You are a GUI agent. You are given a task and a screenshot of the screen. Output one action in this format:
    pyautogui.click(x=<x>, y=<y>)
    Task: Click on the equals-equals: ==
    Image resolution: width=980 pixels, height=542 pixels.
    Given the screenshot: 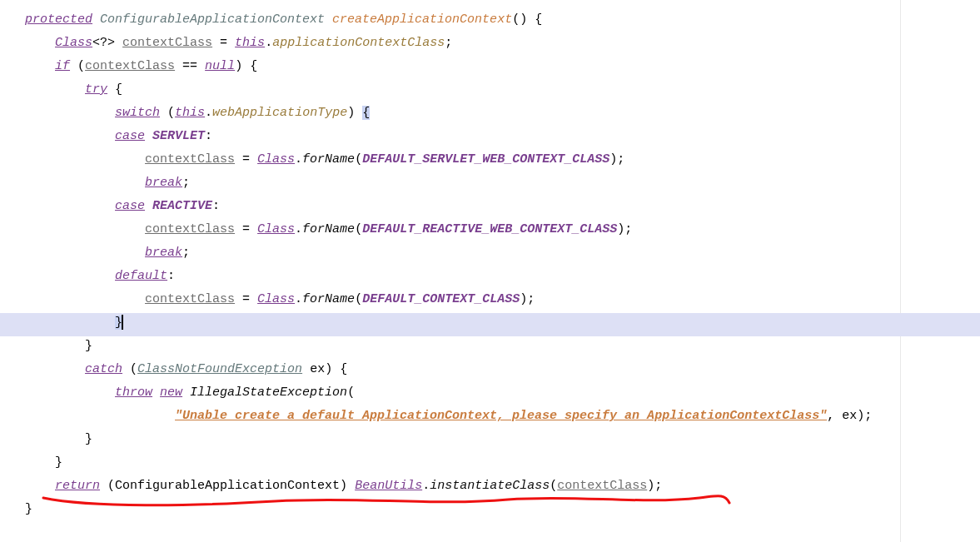 What is the action you would take?
    pyautogui.click(x=190, y=67)
    